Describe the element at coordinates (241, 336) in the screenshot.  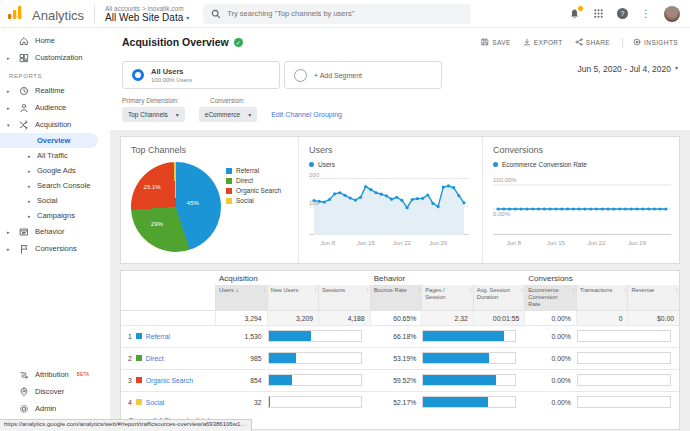
I see `metric-value: 1,530` at that location.